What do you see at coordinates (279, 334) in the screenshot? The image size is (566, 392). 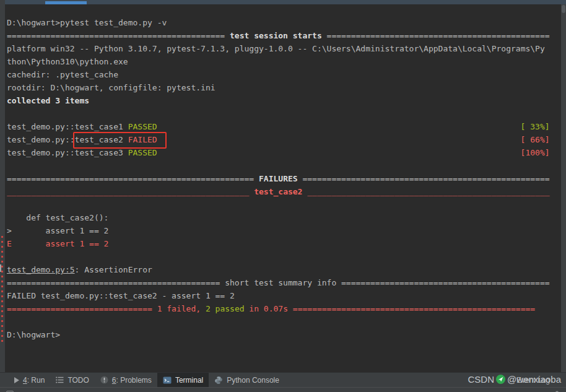 I see `terminal-line: D:\hogwart>` at bounding box center [279, 334].